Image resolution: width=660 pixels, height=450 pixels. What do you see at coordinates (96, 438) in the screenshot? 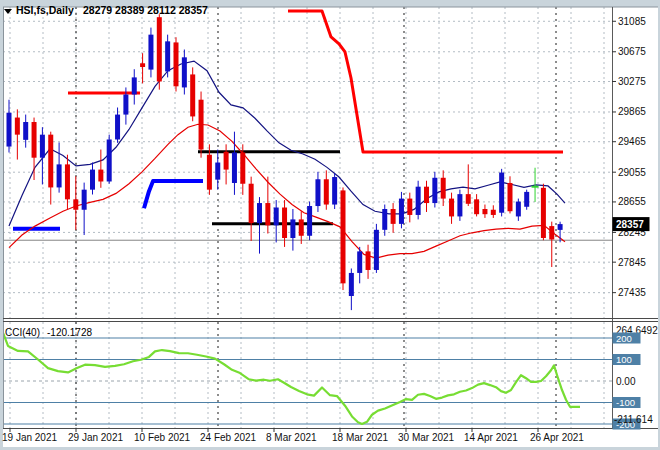
I see `date-label: 29 Jan 2021` at bounding box center [96, 438].